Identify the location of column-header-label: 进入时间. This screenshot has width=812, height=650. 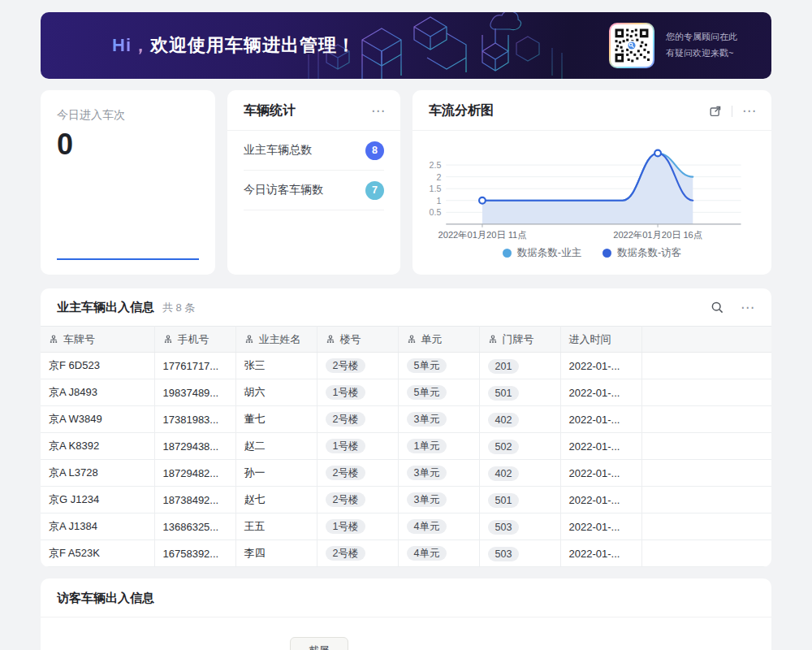
(590, 340).